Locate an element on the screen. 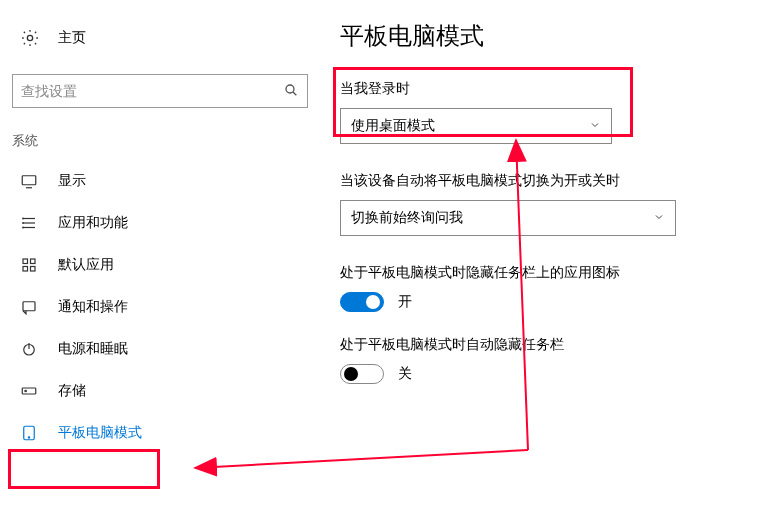 This screenshot has width=765, height=508. sidebar-item-storage: 存储 is located at coordinates (160, 391).